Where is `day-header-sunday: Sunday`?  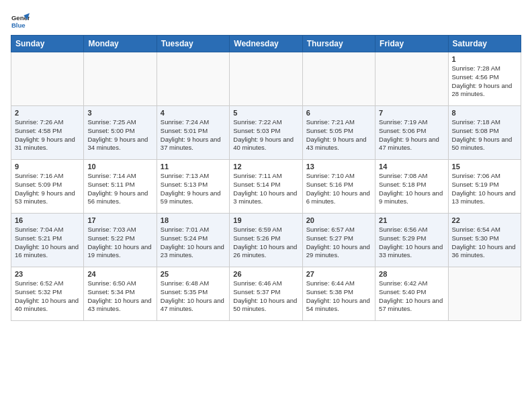
day-header-sunday: Sunday is located at coordinates (48, 44).